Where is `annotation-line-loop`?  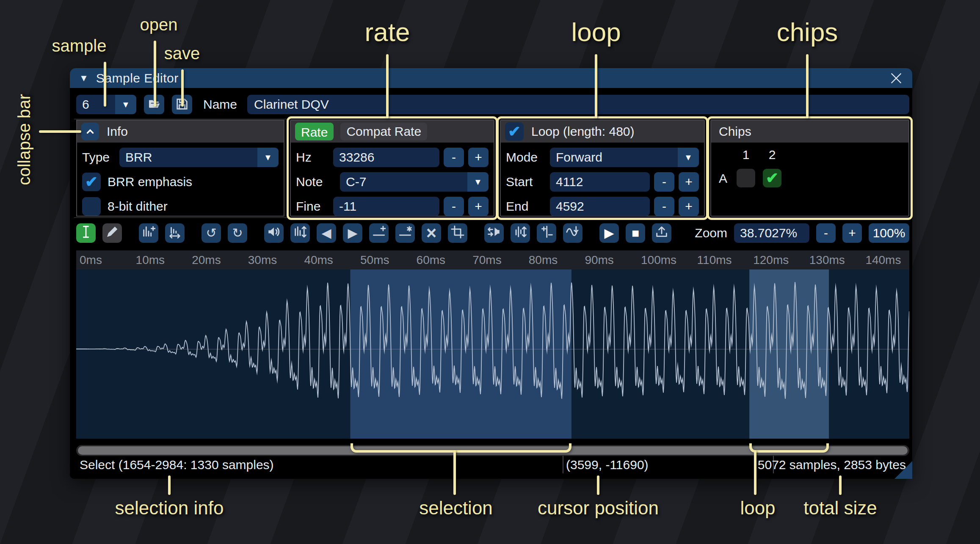
annotation-line-loop is located at coordinates (596, 86).